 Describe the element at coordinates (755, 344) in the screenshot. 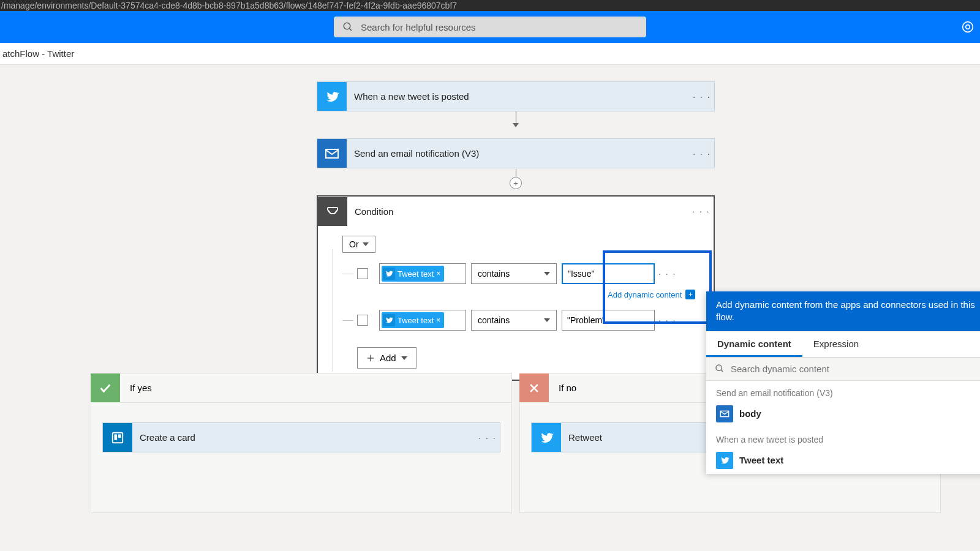

I see `tab-dynamic-content: Dynamic content` at that location.